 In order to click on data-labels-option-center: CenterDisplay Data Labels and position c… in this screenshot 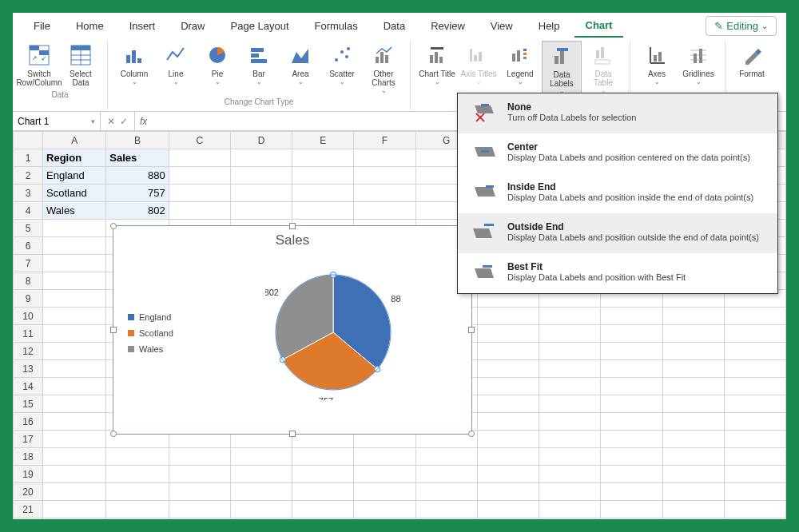, I will do `click(618, 153)`.